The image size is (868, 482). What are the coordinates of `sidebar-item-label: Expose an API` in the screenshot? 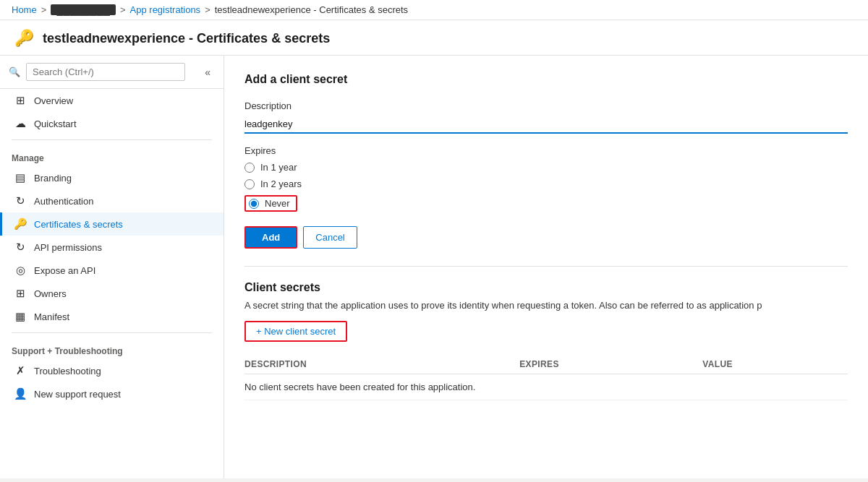 It's located at (65, 270).